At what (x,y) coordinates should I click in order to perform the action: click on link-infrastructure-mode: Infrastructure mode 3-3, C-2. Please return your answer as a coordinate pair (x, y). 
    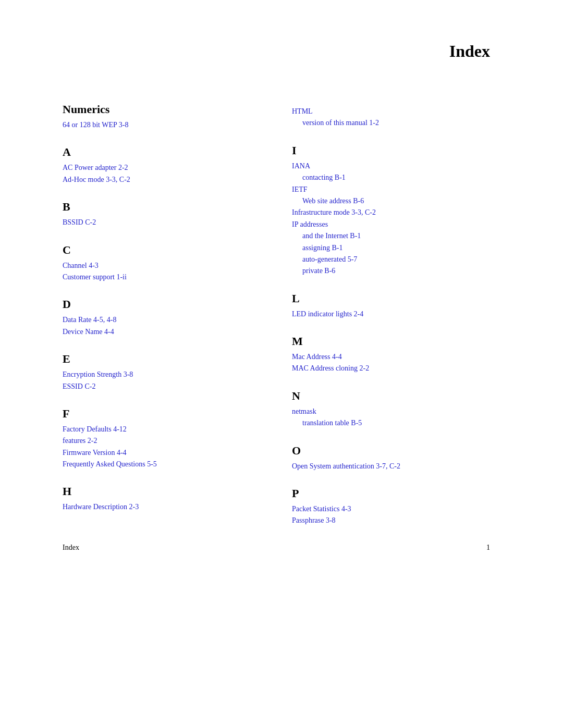
    Looking at the image, I should click on (401, 213).